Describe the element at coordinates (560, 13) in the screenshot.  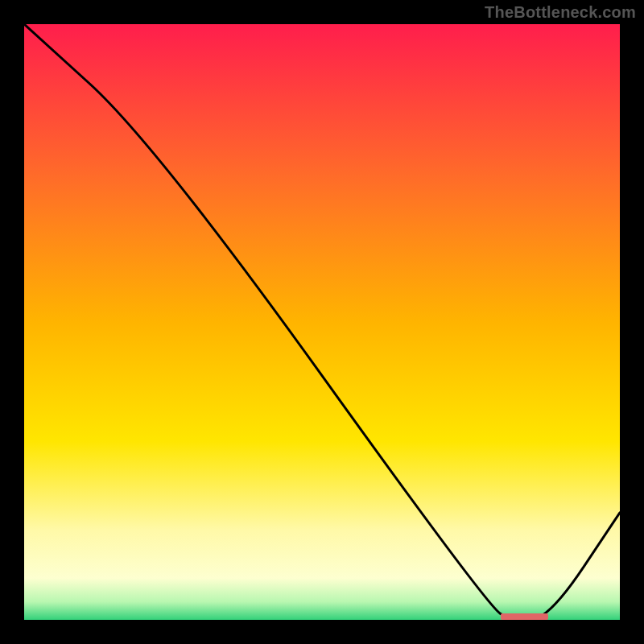
I see `watermark-text: TheBottleneck.com` at that location.